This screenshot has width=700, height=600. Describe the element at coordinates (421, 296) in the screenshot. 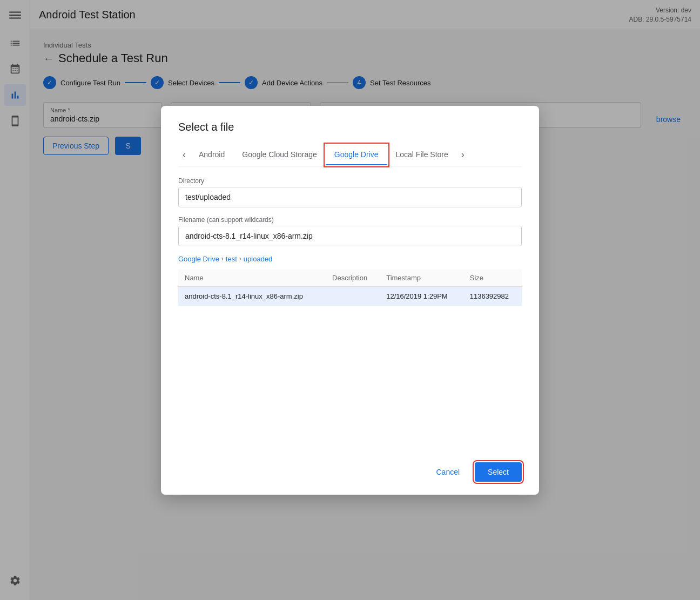

I see `file-timestamp: 12/16/2019 1:29PM` at that location.